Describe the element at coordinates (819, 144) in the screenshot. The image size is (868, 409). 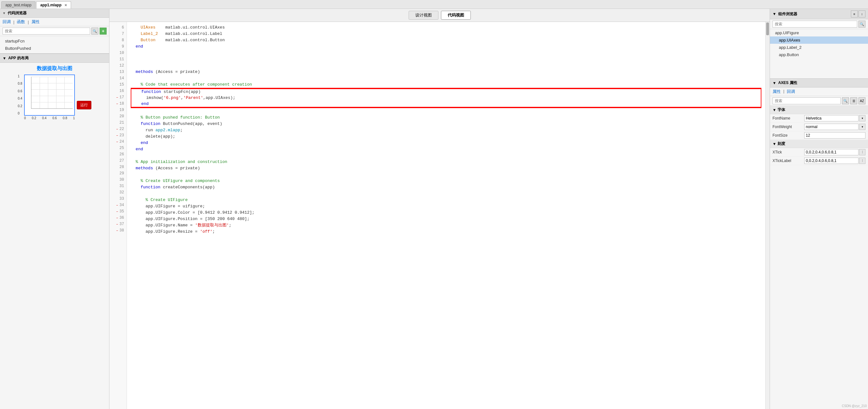
I see `scale-section-header: ▼ 刻度` at that location.